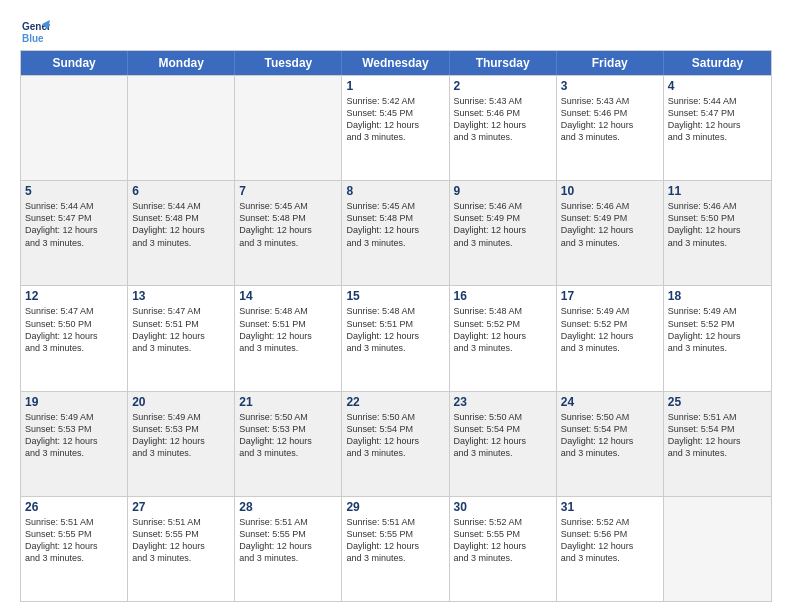 The image size is (792, 612). What do you see at coordinates (288, 63) in the screenshot?
I see `day-header-tuesday: Tuesday` at bounding box center [288, 63].